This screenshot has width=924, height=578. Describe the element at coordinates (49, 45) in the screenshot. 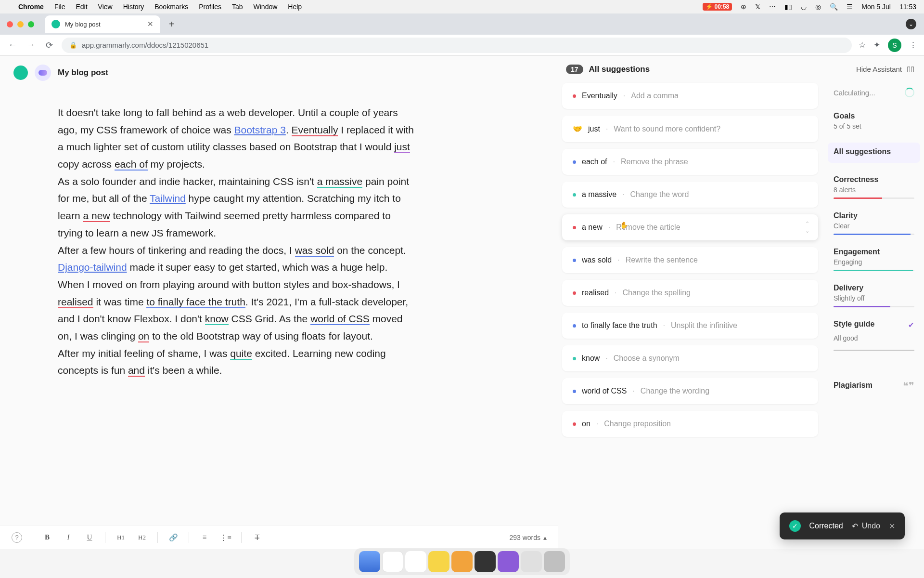

I see `nav-reload-button: ⟳` at that location.